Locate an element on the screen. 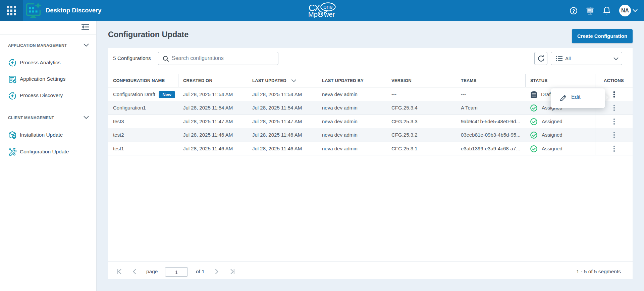 This screenshot has height=291, width=644. svg-text: one is located at coordinates (328, 7).